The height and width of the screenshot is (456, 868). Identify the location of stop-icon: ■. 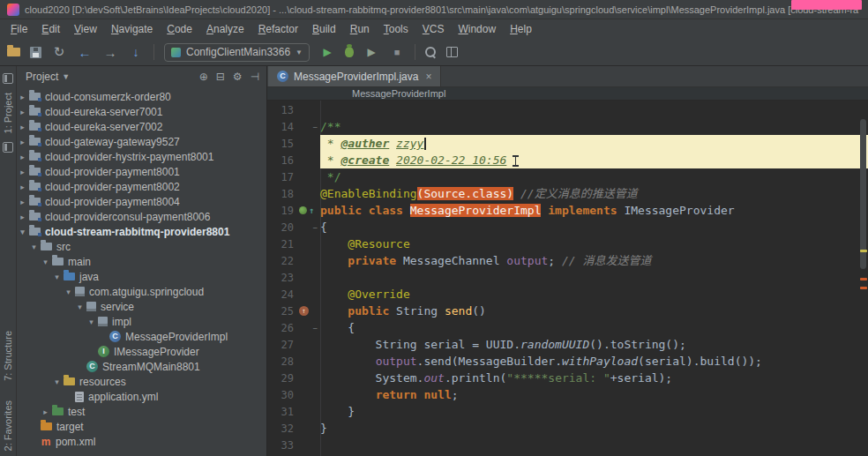
(397, 52).